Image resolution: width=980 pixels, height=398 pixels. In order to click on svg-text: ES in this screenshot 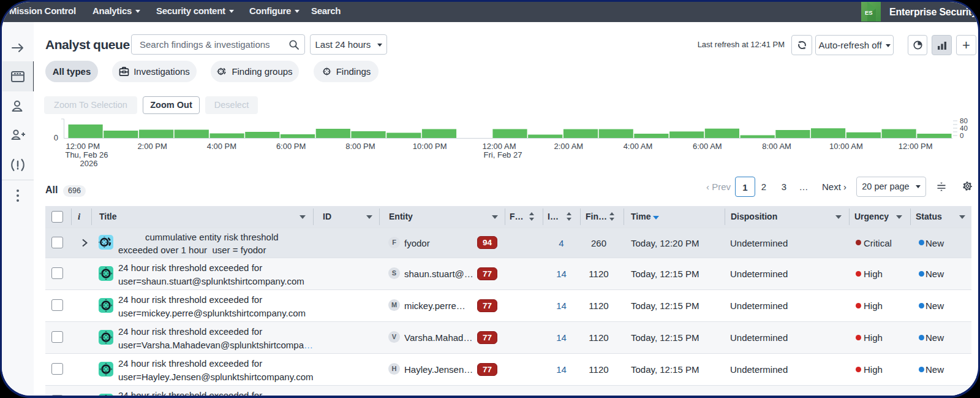, I will do `click(869, 12)`.